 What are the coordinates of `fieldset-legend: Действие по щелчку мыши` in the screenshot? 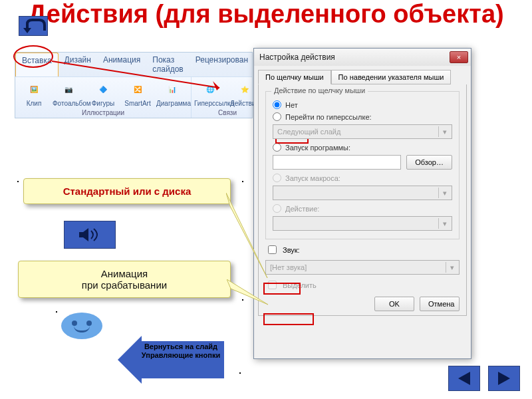 It's located at (319, 90).